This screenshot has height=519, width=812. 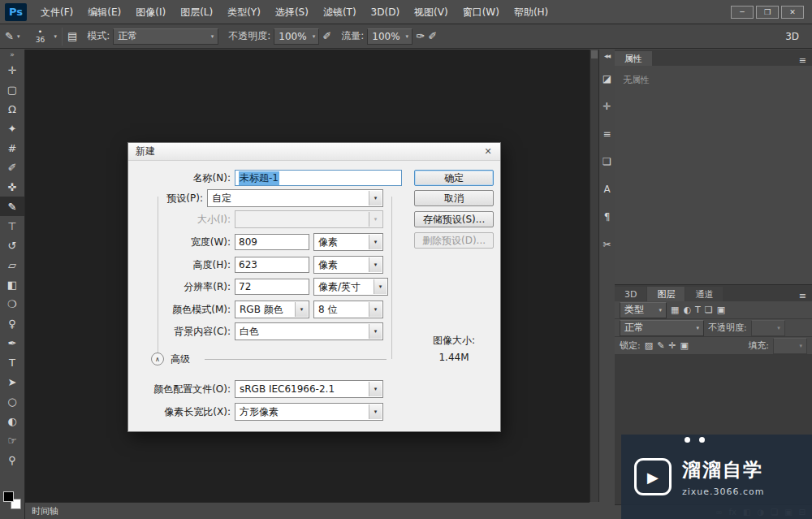 I want to click on menu-3d: 3D(D), so click(x=385, y=12).